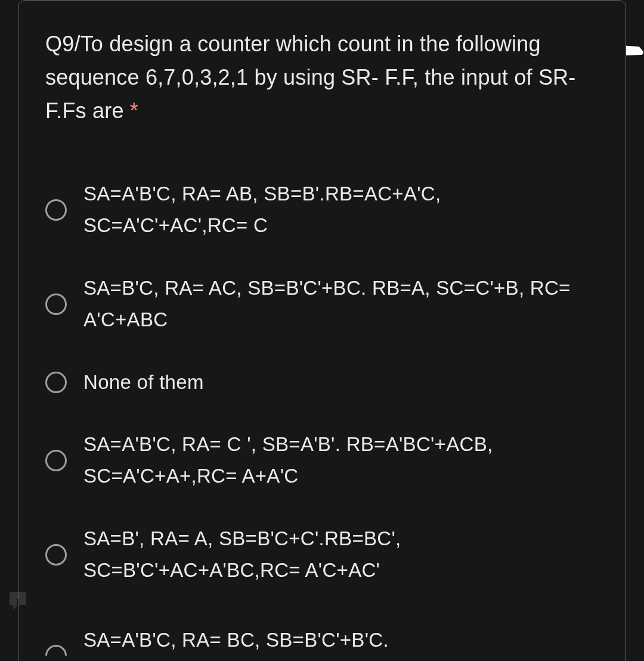 Image resolution: width=644 pixels, height=661 pixels. Describe the element at coordinates (322, 78) in the screenshot. I see `question-text: Q9/To design a counter which count in th…` at that location.